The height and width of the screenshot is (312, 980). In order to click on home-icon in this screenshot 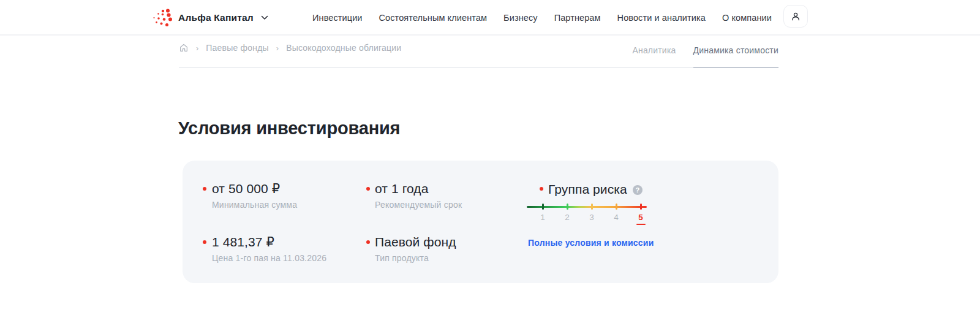, I will do `click(184, 48)`.